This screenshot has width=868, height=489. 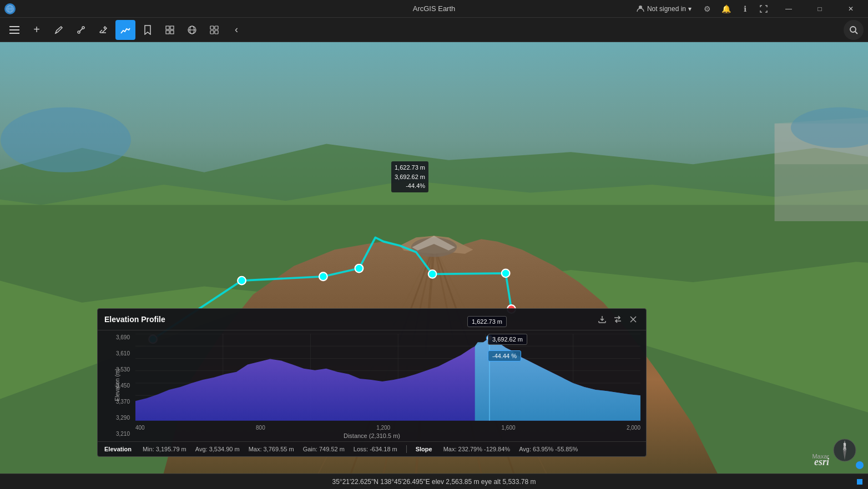 What do you see at coordinates (123, 370) in the screenshot?
I see `y-label-2: 3,530` at bounding box center [123, 370].